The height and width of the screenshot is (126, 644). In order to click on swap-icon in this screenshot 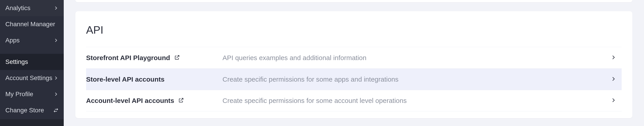, I will do `click(56, 110)`.